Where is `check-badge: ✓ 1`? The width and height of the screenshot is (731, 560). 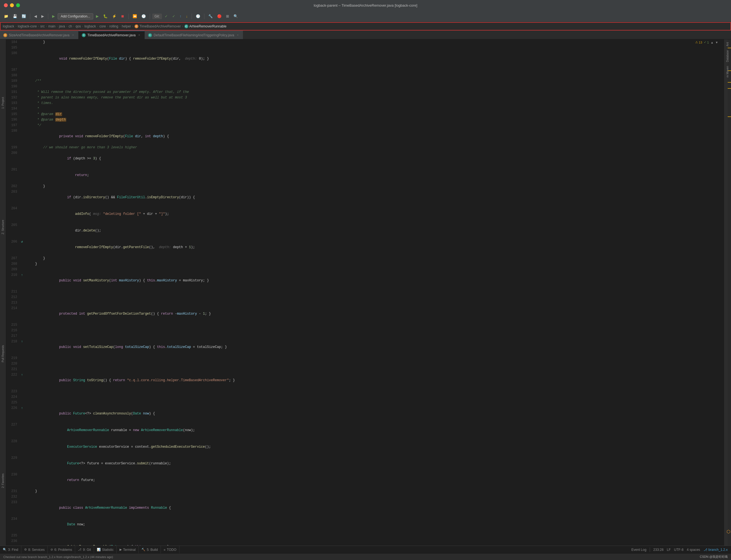
check-badge: ✓ 1 is located at coordinates (706, 42).